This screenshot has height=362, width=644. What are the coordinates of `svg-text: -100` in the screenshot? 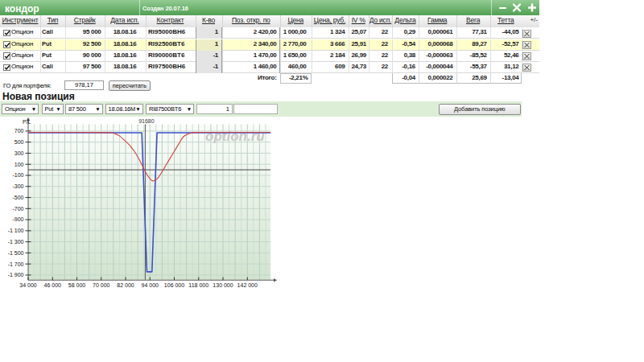 It's located at (18, 175).